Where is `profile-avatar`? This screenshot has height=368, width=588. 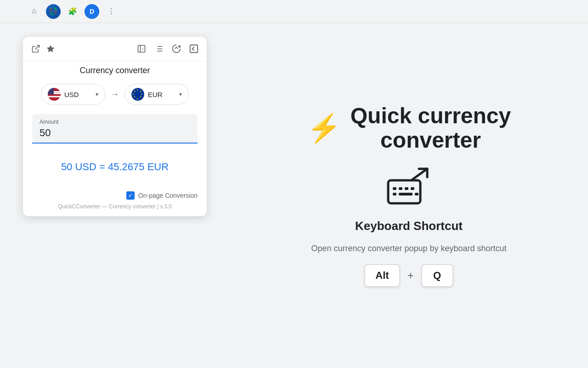 profile-avatar is located at coordinates (92, 12).